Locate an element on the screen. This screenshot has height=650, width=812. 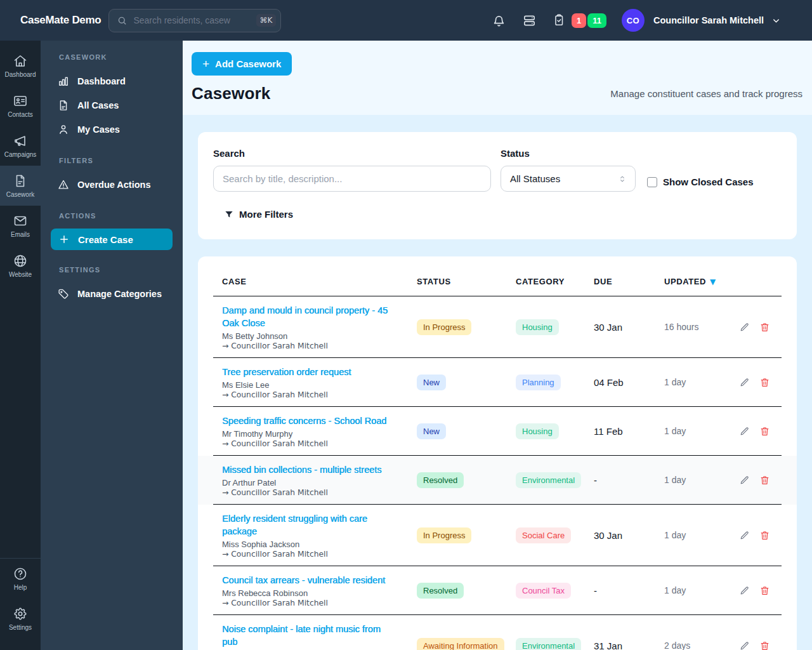
gear-icon is located at coordinates (20, 614).